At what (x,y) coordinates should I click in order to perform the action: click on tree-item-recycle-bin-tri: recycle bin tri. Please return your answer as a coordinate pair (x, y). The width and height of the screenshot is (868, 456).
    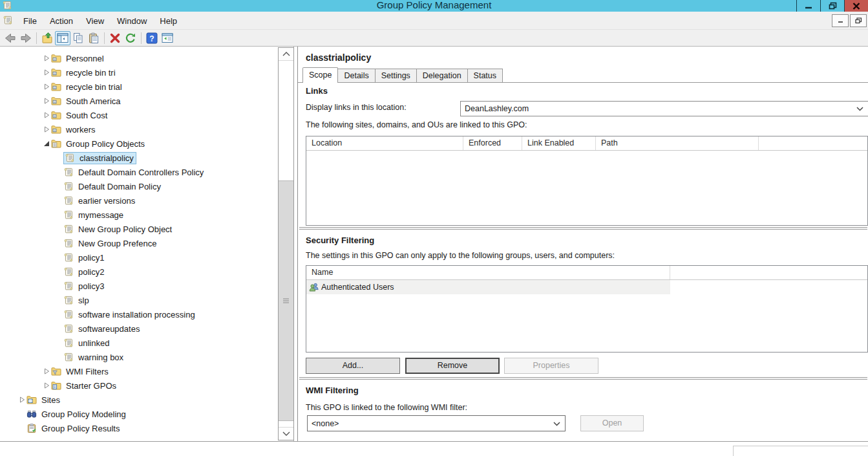
    Looking at the image, I should click on (139, 72).